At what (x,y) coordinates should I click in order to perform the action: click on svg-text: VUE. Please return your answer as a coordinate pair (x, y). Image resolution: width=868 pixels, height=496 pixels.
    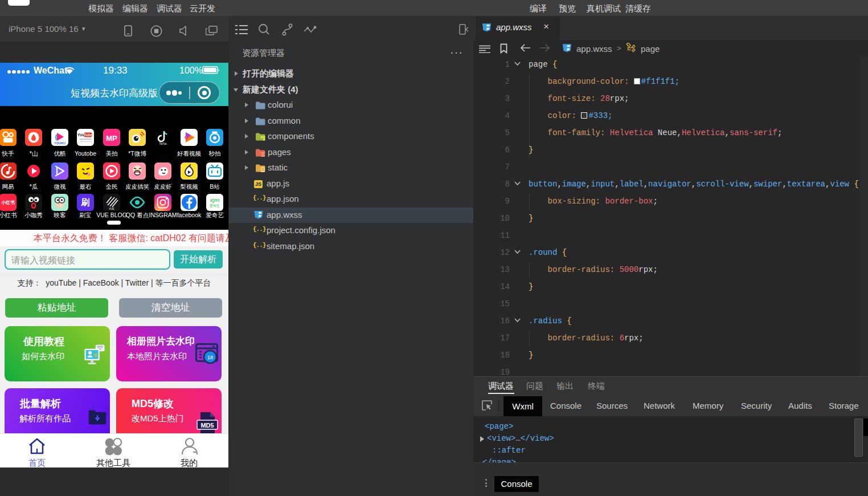
    Looking at the image, I should click on (112, 209).